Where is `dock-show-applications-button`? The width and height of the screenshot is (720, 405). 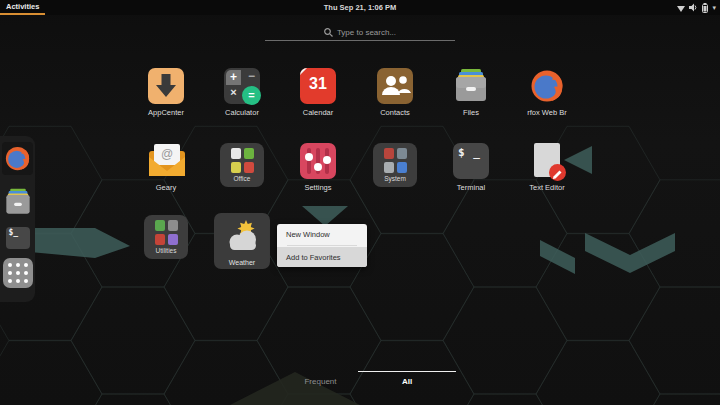
dock-show-applications-button is located at coordinates (18, 273).